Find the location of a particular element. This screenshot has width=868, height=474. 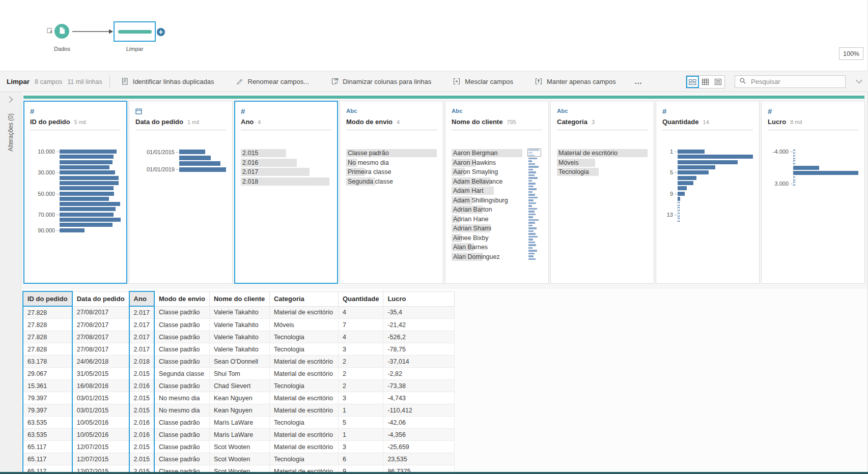

table-cell: 63.178 is located at coordinates (48, 362).